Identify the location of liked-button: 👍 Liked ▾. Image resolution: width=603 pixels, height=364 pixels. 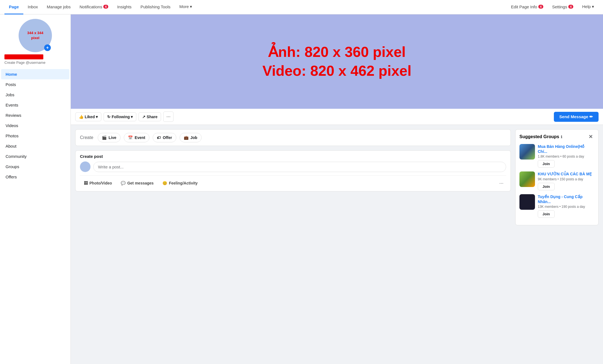
(88, 117).